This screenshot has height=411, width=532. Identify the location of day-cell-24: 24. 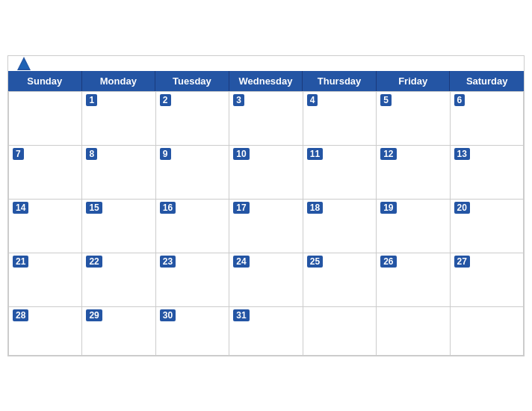
(266, 280).